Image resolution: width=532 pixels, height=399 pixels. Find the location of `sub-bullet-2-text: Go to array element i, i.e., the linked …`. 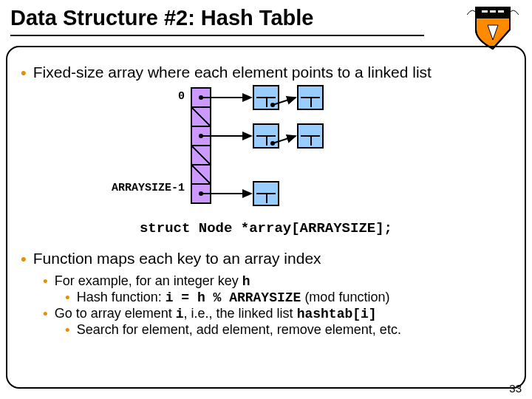

sub-bullet-2-text: Go to array element i, i.e., the linked … is located at coordinates (216, 314).